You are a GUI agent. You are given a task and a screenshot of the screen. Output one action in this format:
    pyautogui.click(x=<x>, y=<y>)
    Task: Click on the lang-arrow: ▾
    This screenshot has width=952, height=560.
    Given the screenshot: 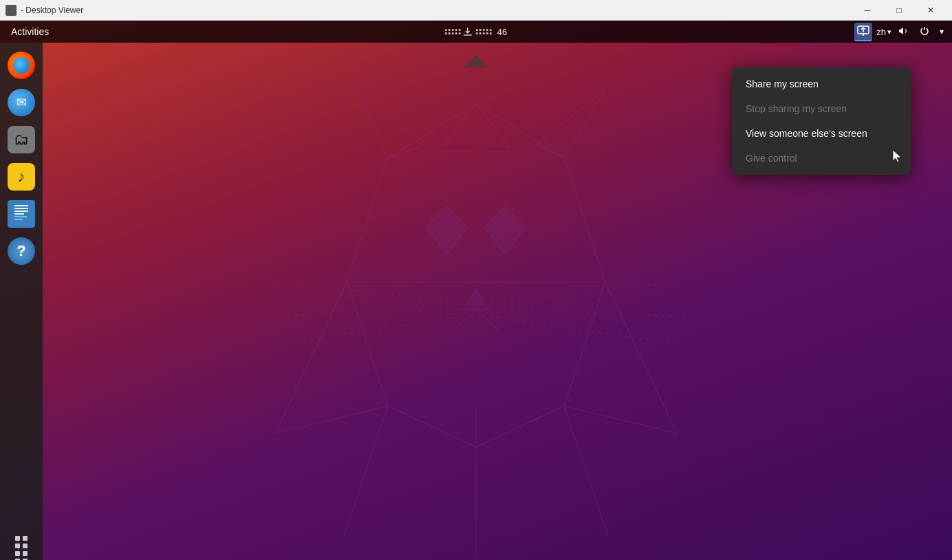 What is the action you would take?
    pyautogui.click(x=889, y=32)
    